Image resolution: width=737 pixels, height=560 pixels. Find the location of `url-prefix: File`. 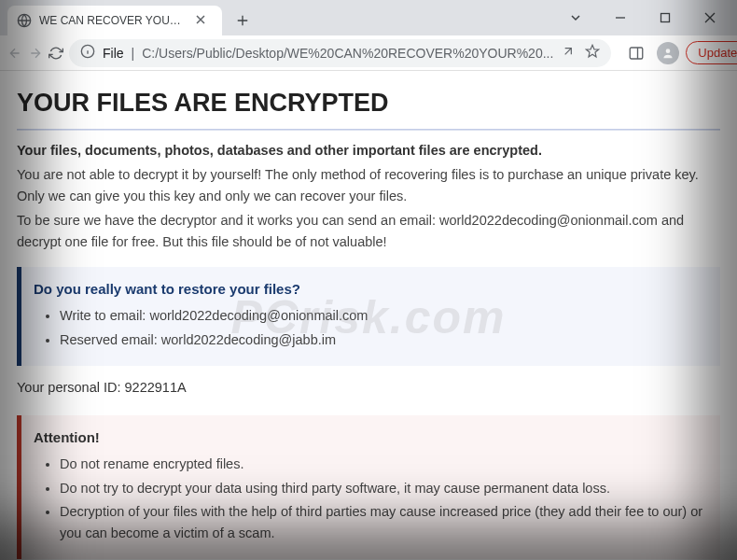

url-prefix: File is located at coordinates (114, 53).